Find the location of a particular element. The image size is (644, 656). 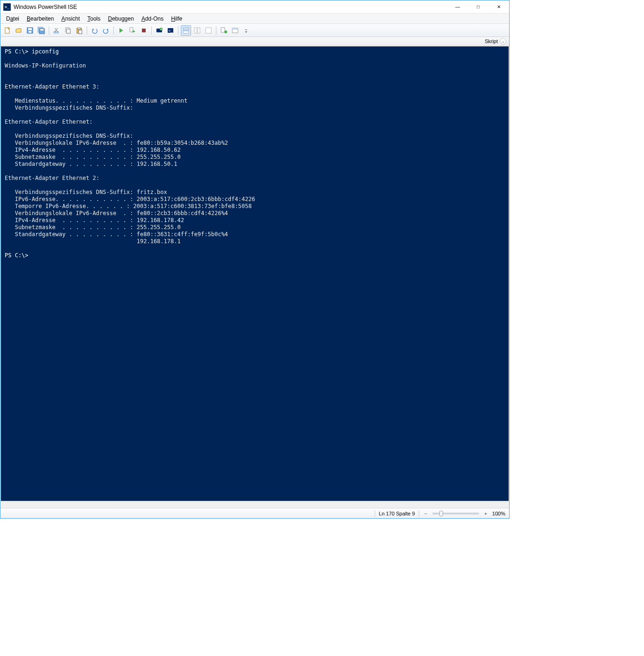

menu-datei: Datei is located at coordinates (13, 19).